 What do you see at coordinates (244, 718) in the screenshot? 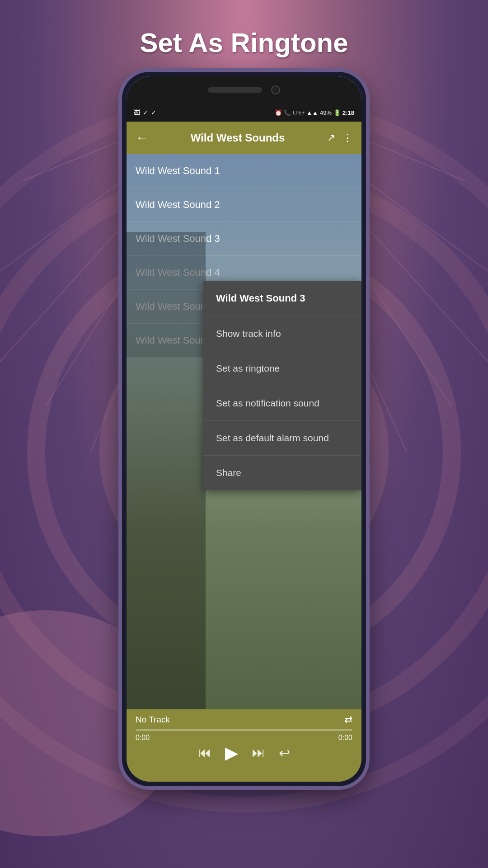
I see `player-track-info: No Track ⇄` at bounding box center [244, 718].